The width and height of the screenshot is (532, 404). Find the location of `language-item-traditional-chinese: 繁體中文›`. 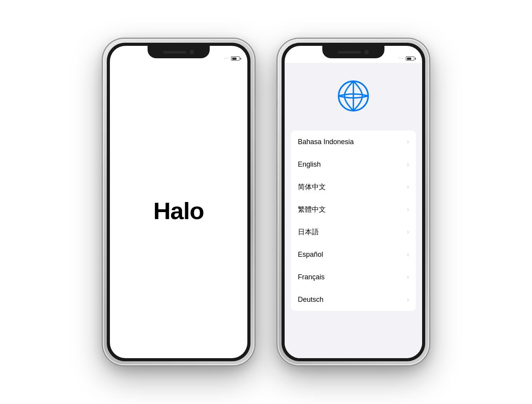

language-item-traditional-chinese: 繁體中文› is located at coordinates (353, 209).